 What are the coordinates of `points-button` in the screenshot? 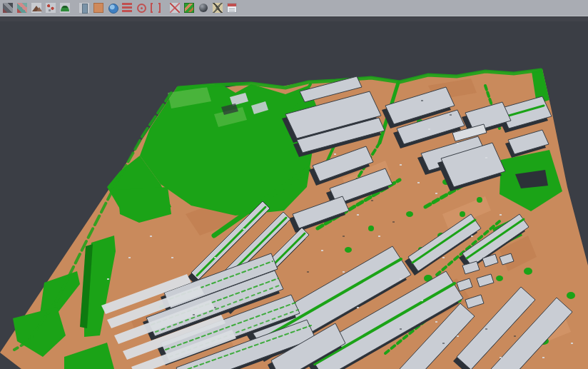 It's located at (51, 9).